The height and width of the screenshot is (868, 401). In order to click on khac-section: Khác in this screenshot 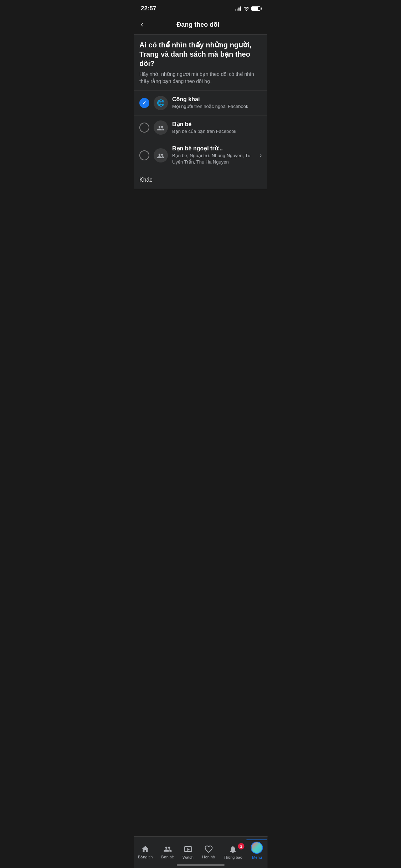, I will do `click(200, 180)`.